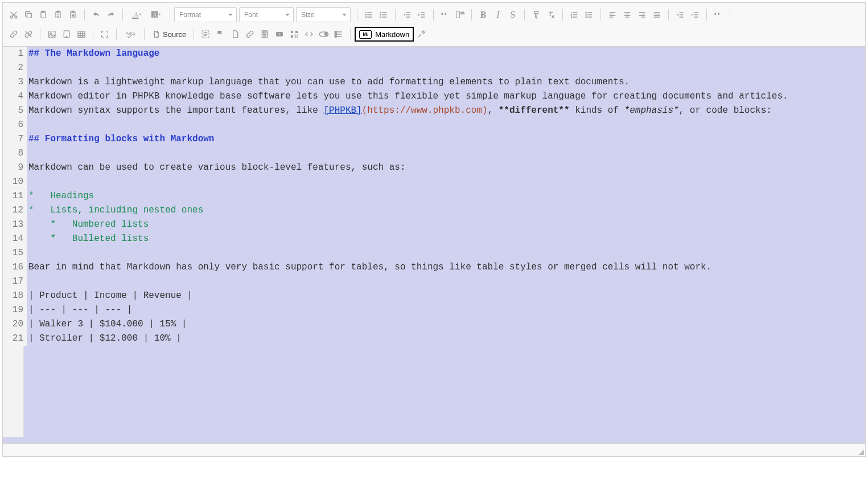 The image size is (868, 495). Describe the element at coordinates (60, 196) in the screenshot. I see `line-content: * Headings` at that location.